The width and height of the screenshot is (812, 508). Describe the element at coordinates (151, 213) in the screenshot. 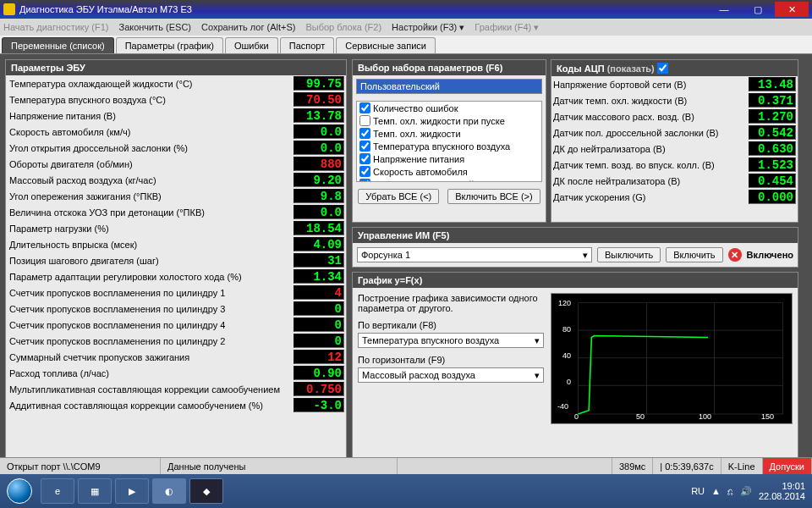

I see `ecu-param-label: Величина отскока УОЗ при детонации (°ПКВ…` at that location.